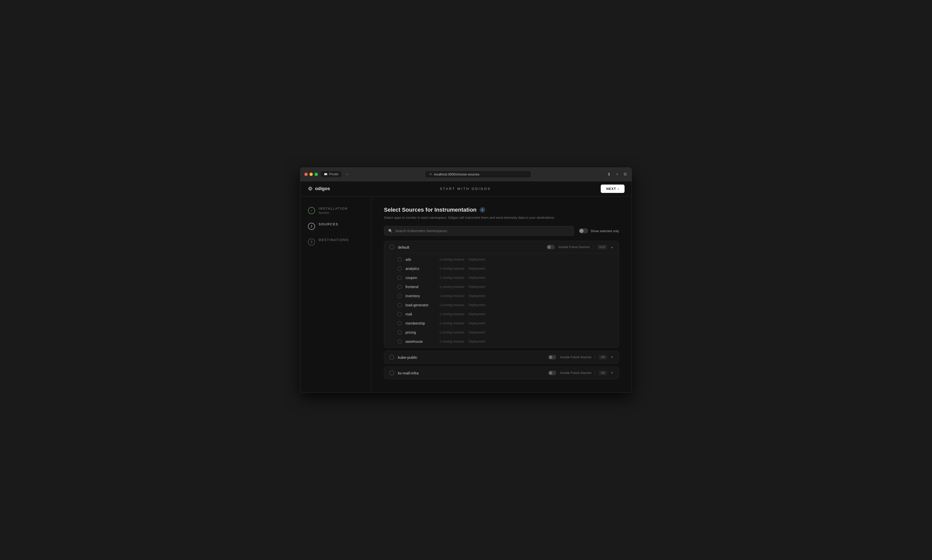 This screenshot has height=560, width=932. I want to click on service-ads: ads 1 running instance · Deployment, so click(501, 260).